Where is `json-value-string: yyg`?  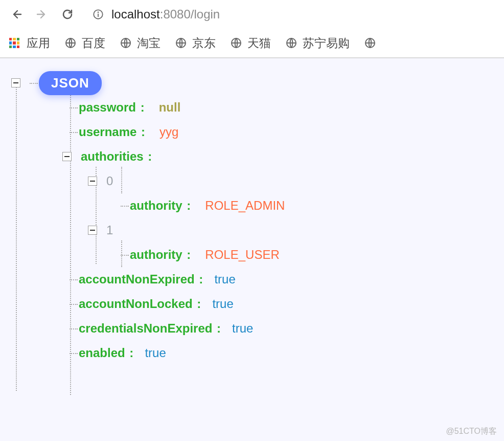 json-value-string: yyg is located at coordinates (163, 132).